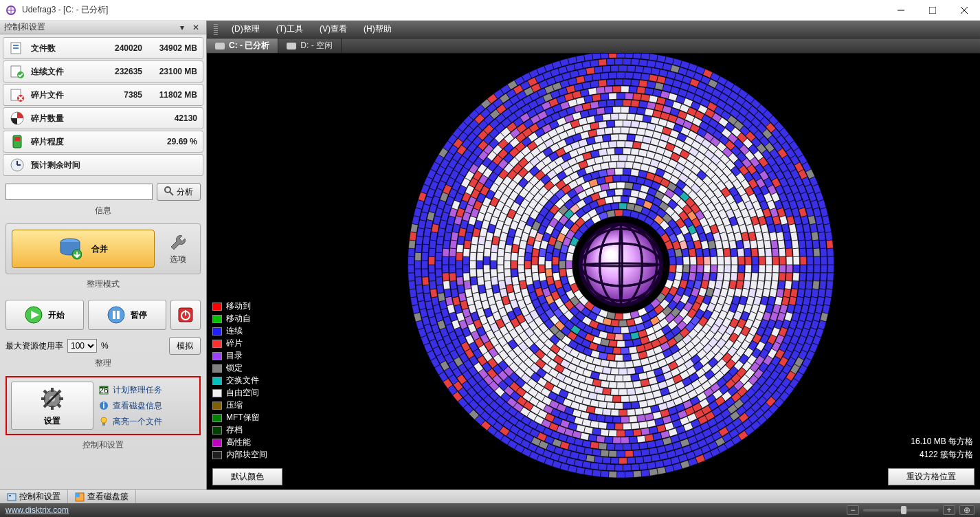  What do you see at coordinates (290, 29) in the screenshot?
I see `menu-item: (T)工具` at bounding box center [290, 29].